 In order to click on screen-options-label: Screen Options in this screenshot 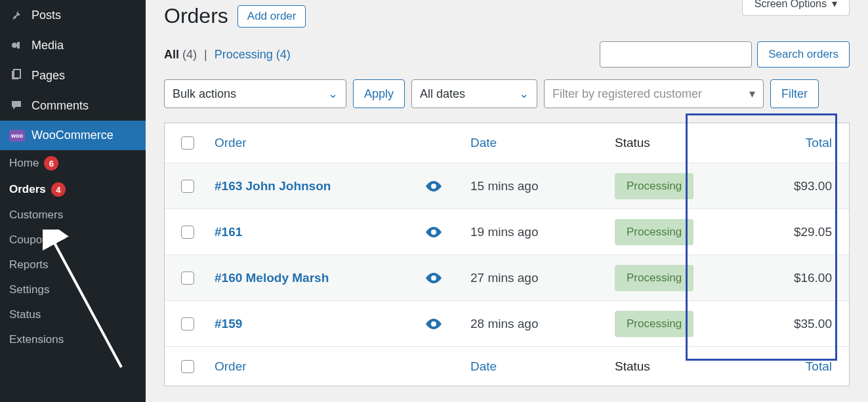, I will do `click(791, 5)`.